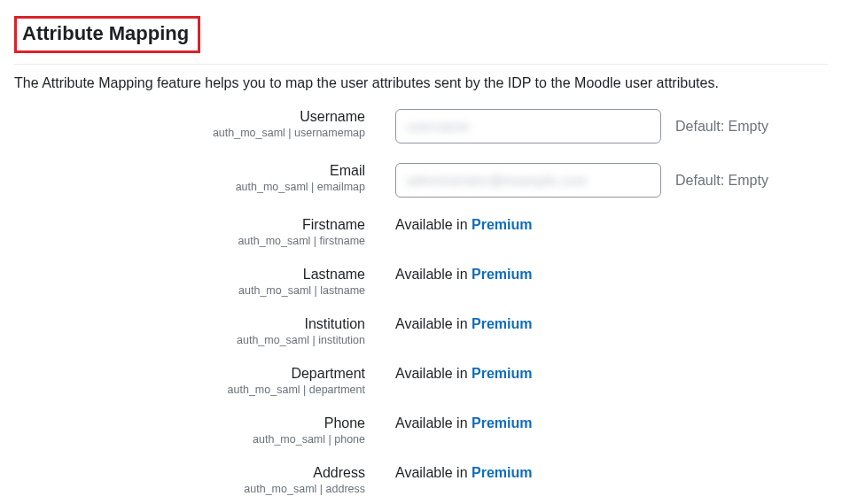 The image size is (842, 504). I want to click on field-row-firstname: Firstname auth_mo_saml | firstname Avail…, so click(421, 232).